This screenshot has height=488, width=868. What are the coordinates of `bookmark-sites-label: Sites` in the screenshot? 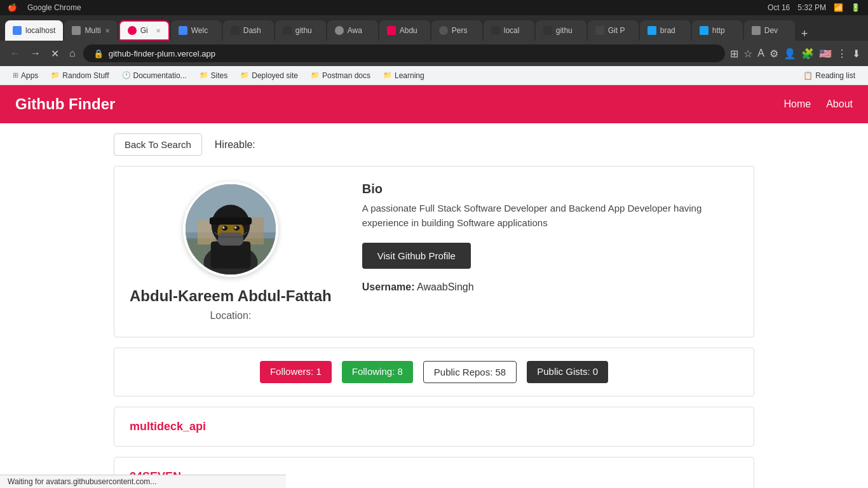 It's located at (220, 76).